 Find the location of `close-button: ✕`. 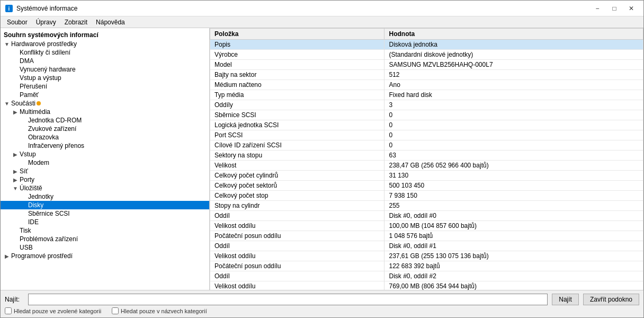

close-button: ✕ is located at coordinates (631, 8).